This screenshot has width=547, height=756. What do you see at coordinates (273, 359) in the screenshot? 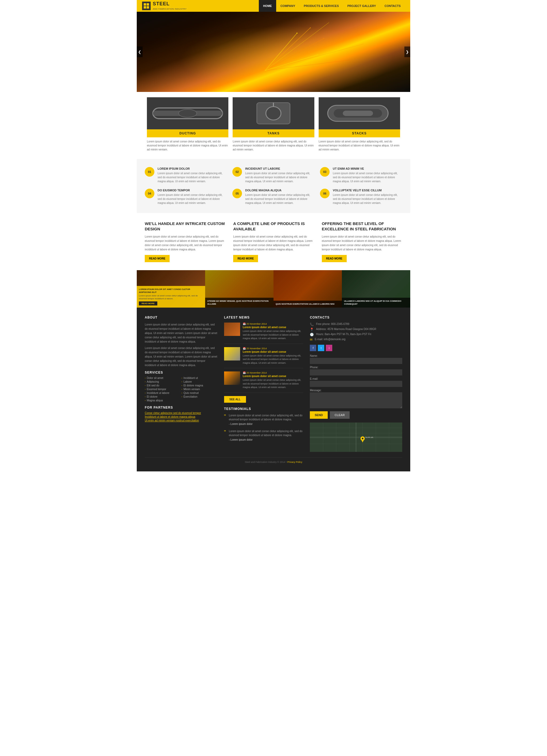
I see `news-text-2: Lorem ipsum dolor sit amet conse cletur …` at bounding box center [273, 359].